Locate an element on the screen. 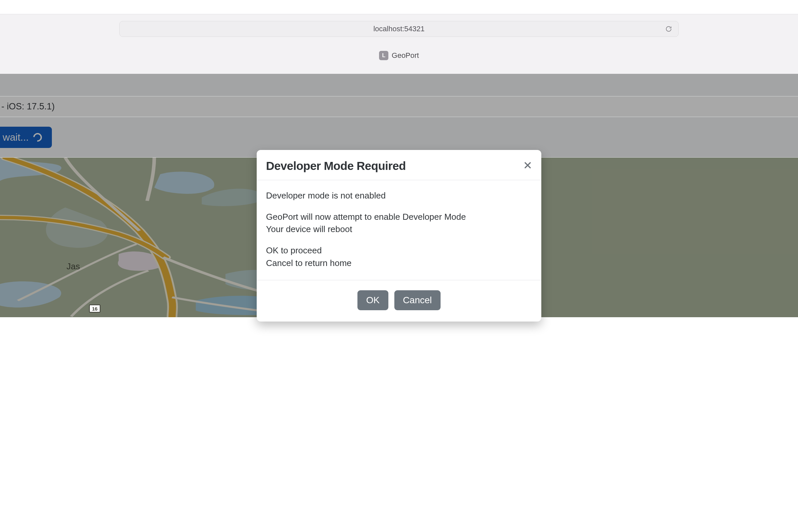  cancel-button: Cancel is located at coordinates (417, 300).